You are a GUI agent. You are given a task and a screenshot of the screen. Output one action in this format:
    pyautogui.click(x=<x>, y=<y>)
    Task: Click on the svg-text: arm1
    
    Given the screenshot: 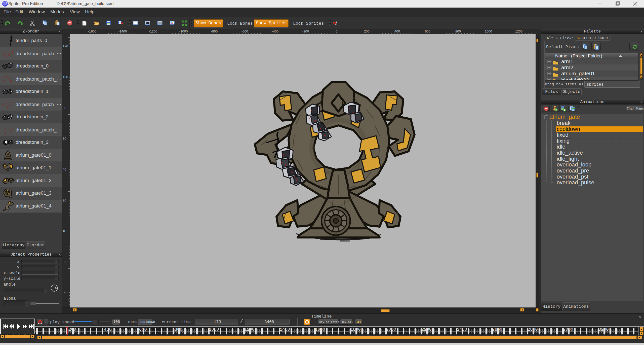 What is the action you would take?
    pyautogui.click(x=567, y=61)
    